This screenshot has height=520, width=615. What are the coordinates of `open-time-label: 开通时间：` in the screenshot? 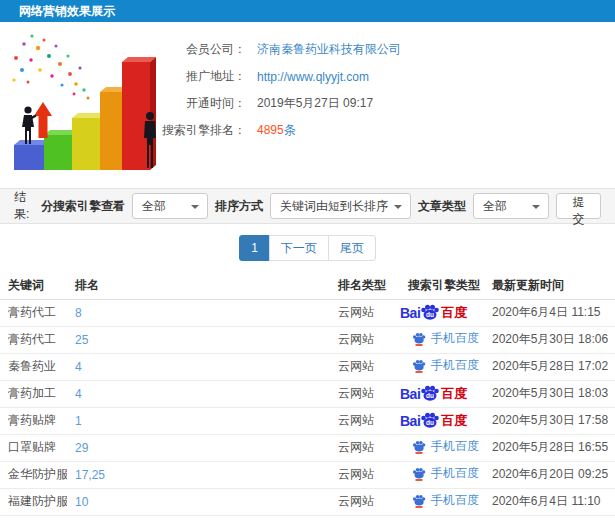 It's located at (202, 104).